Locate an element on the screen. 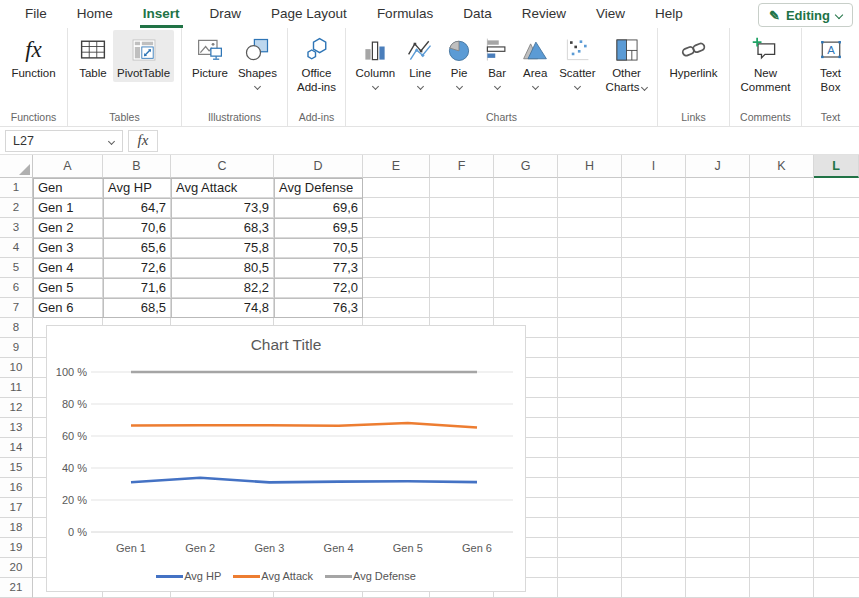 The height and width of the screenshot is (598, 859). office-add-ins-button: OfficeAdd-ins is located at coordinates (316, 63).